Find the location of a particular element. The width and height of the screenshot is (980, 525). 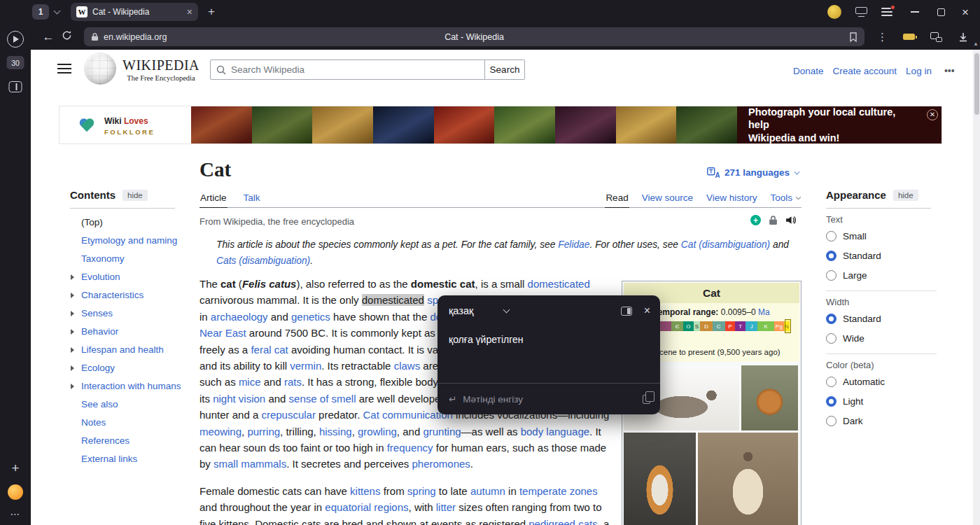

tab-view-source: View source is located at coordinates (668, 200).